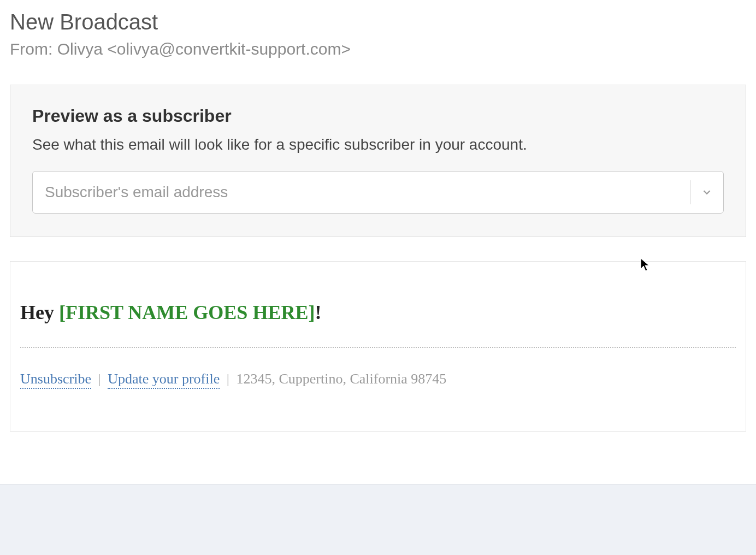 The width and height of the screenshot is (756, 555). I want to click on greeting-suffix: !, so click(318, 312).